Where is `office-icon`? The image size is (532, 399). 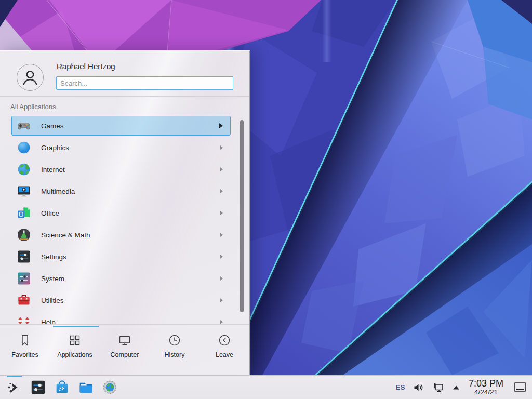 office-icon is located at coordinates (24, 213).